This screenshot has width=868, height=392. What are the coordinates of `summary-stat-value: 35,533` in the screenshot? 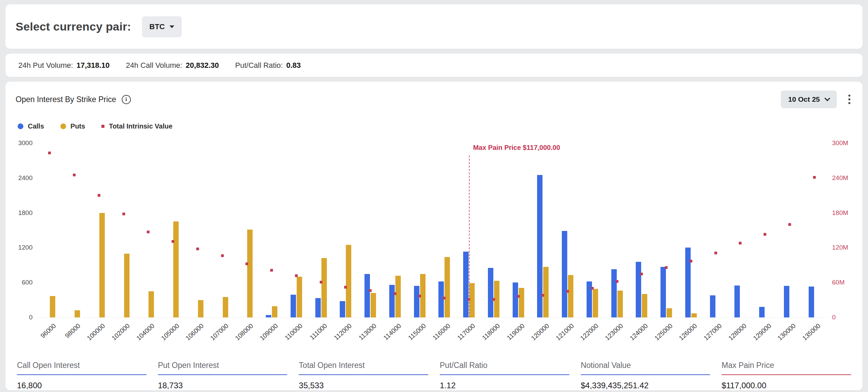 It's located at (363, 386).